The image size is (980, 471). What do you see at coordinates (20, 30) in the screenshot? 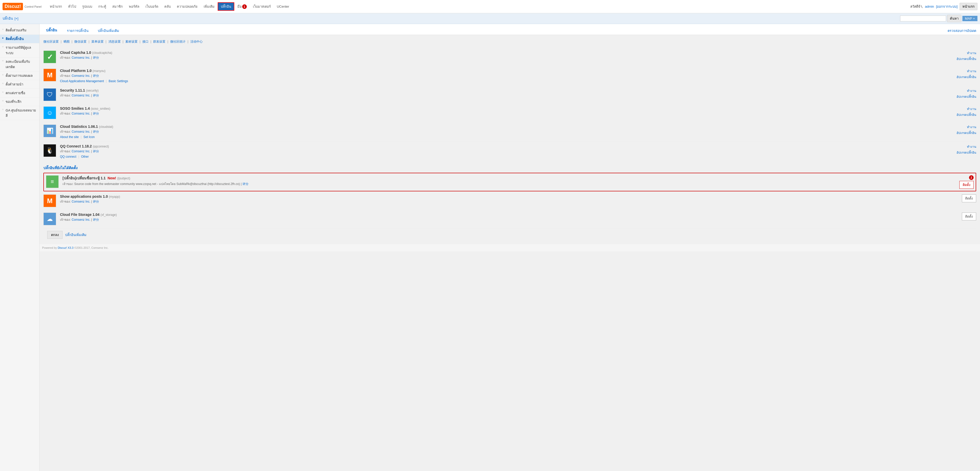
I see `sidebar-item-addon: ติดตั้งส่วนเสริม` at bounding box center [20, 30].